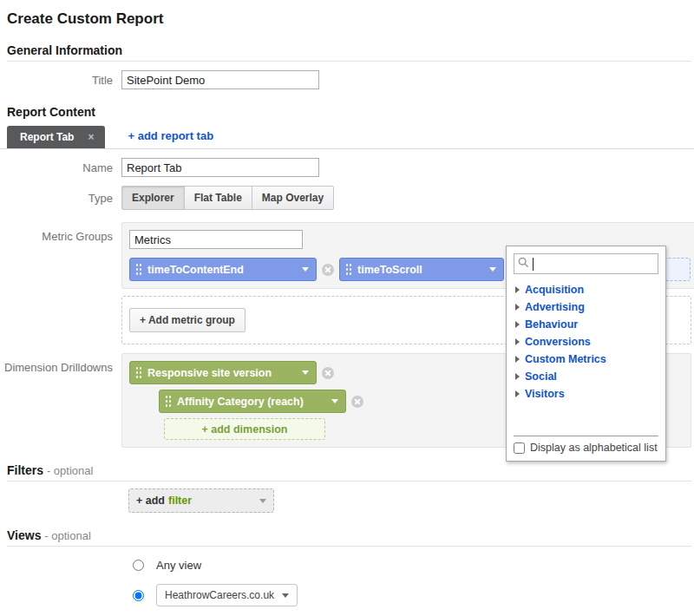  Describe the element at coordinates (590, 377) in the screenshot. I see `category-social: Social` at that location.